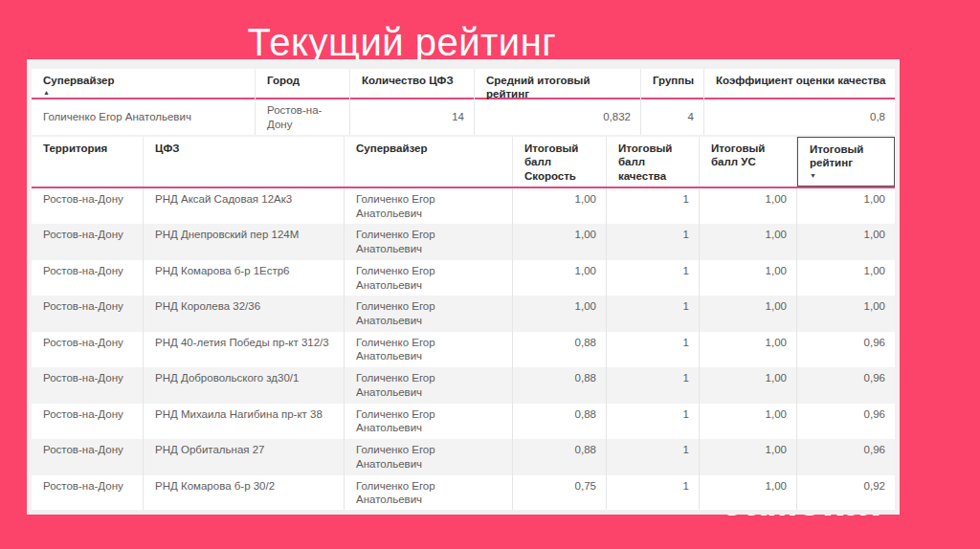  Describe the element at coordinates (561, 163) in the screenshot. I see `column-header-label: Итоговый балл Скорость` at that location.